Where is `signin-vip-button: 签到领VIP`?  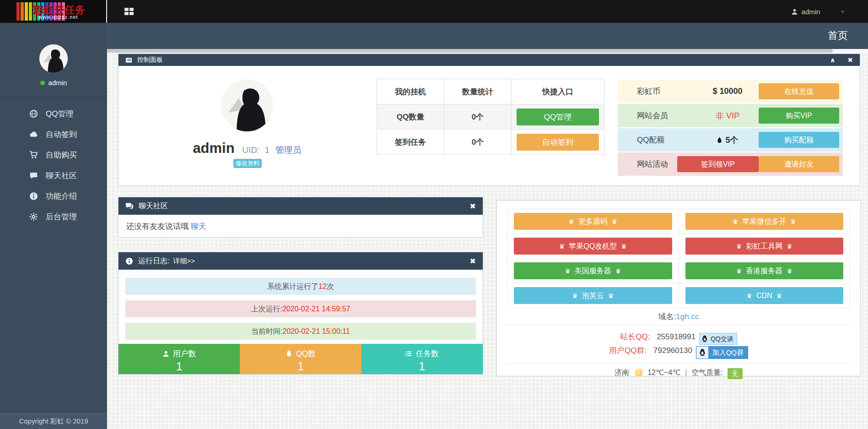 signin-vip-button: 签到领VIP is located at coordinates (718, 164).